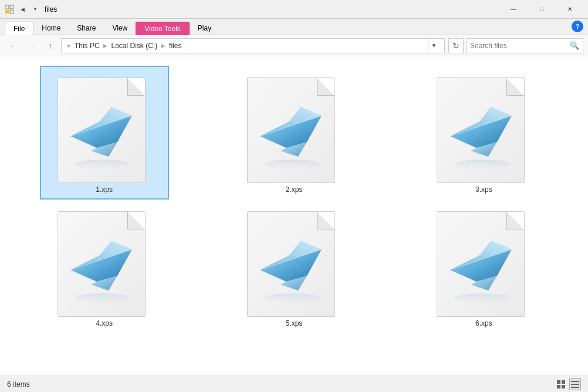 The image size is (588, 392). What do you see at coordinates (86, 28) in the screenshot?
I see `tab-share: Share` at bounding box center [86, 28].